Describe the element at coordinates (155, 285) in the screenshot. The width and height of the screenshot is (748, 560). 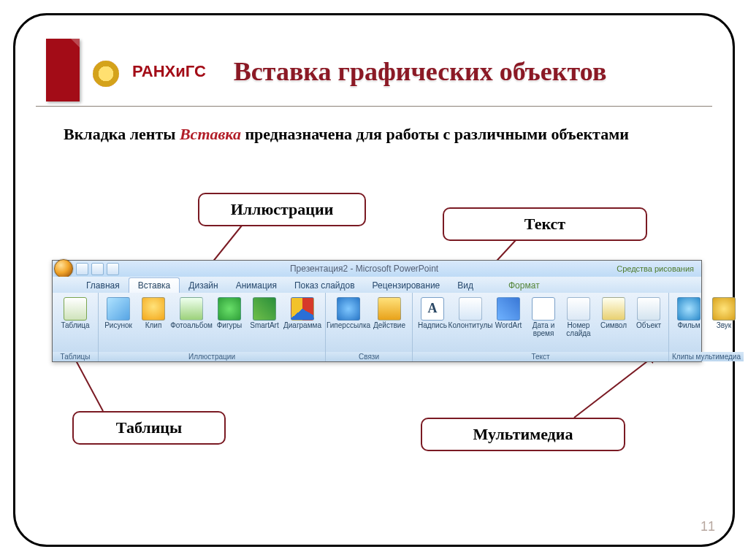
I see `tab-insert: Вставка` at that location.